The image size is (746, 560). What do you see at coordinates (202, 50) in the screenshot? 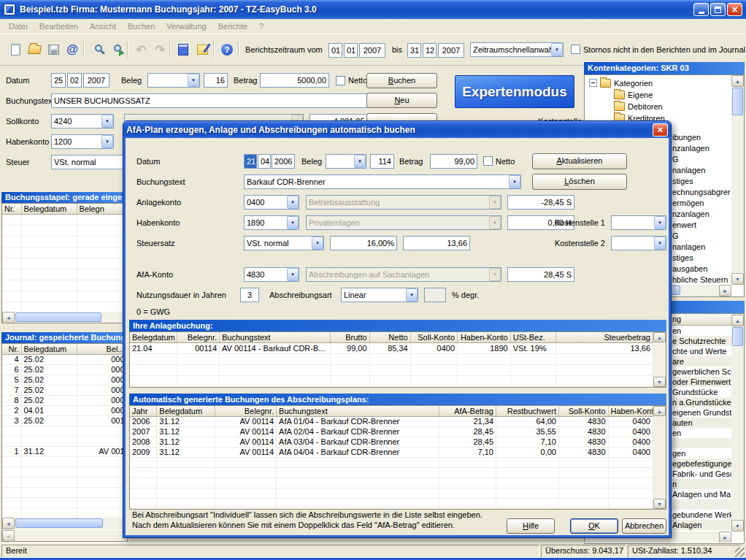
I see `edit-journal-icon` at bounding box center [202, 50].